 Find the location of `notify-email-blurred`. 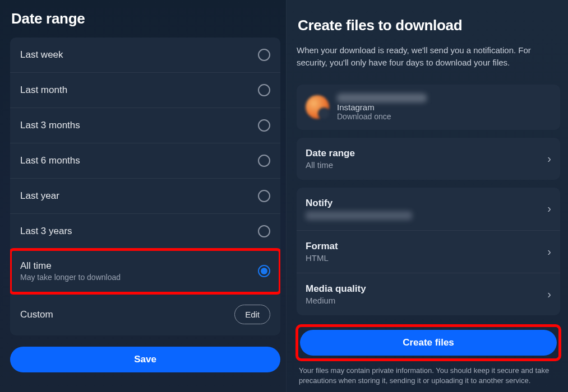

notify-email-blurred is located at coordinates (359, 216).